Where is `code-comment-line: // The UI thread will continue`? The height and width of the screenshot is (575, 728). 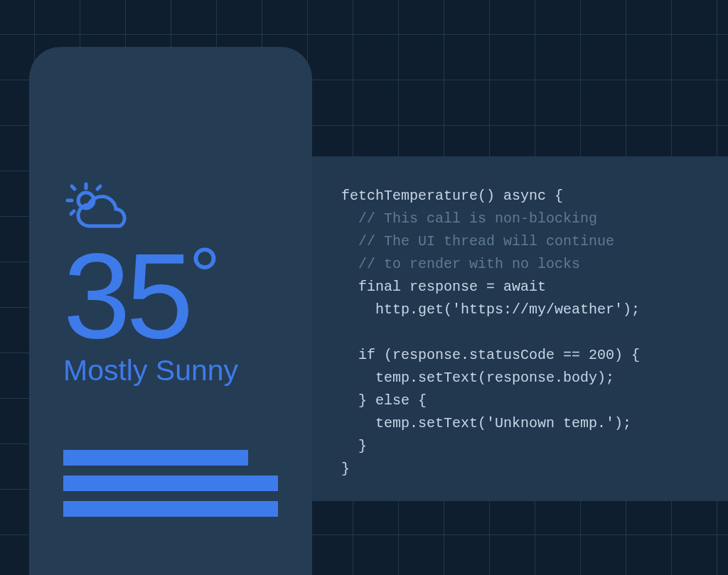
code-comment-line: // The UI thread will continue is located at coordinates (478, 242).